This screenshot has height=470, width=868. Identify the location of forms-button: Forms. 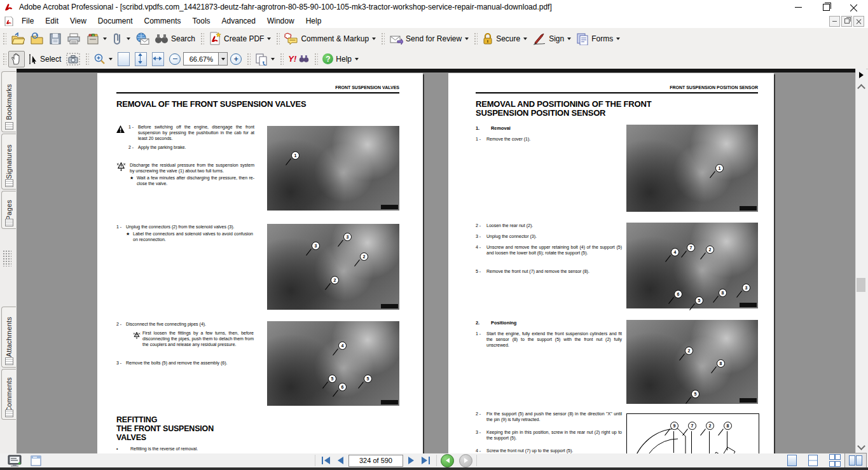
(598, 39).